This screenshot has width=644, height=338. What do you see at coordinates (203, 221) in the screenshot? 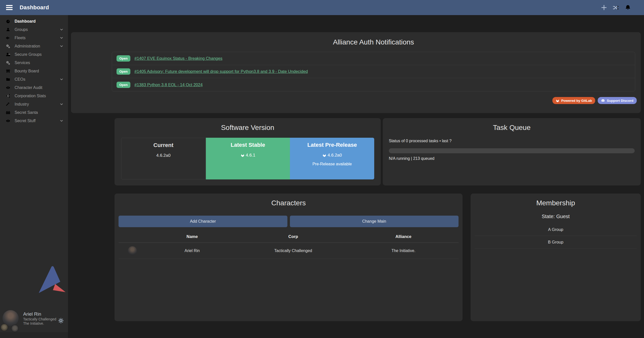
I see `add-character-button: Add Character` at bounding box center [203, 221].